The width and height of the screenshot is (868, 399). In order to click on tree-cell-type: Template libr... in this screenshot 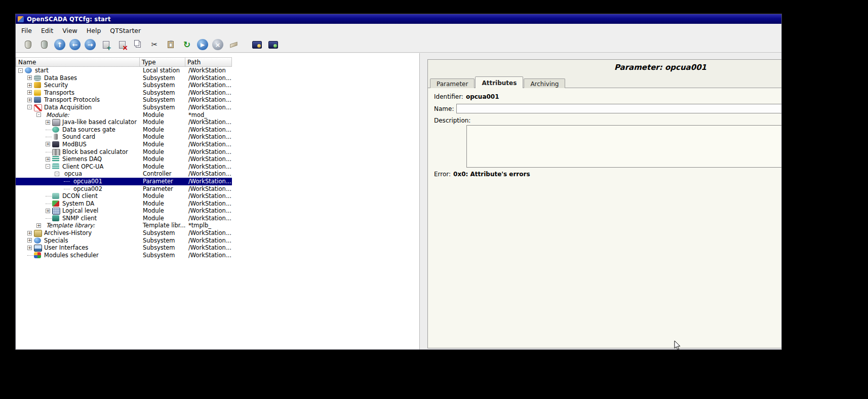, I will do `click(163, 226)`.